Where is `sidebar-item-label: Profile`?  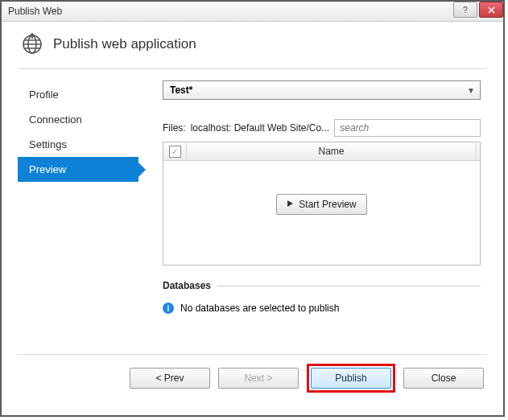 sidebar-item-label: Profile is located at coordinates (43, 95).